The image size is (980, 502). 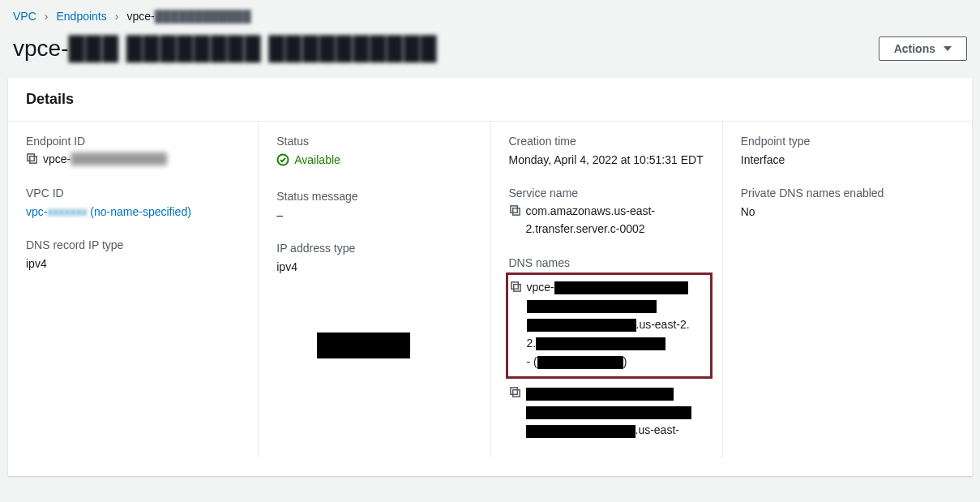 What do you see at coordinates (841, 141) in the screenshot?
I see `endpoint-type-label: Endpoint type` at bounding box center [841, 141].